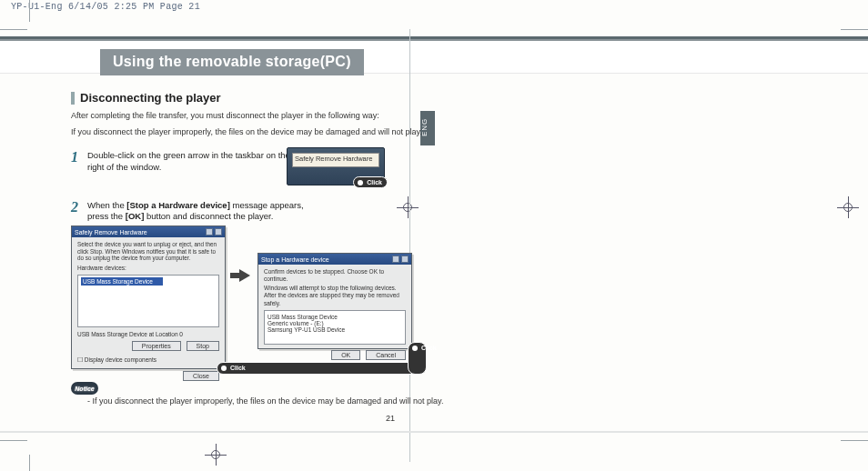 The image size is (868, 471). Describe the element at coordinates (244, 298) in the screenshot. I see `dialog-screenshots: Safely Remove Hardware Select the device…` at that location.